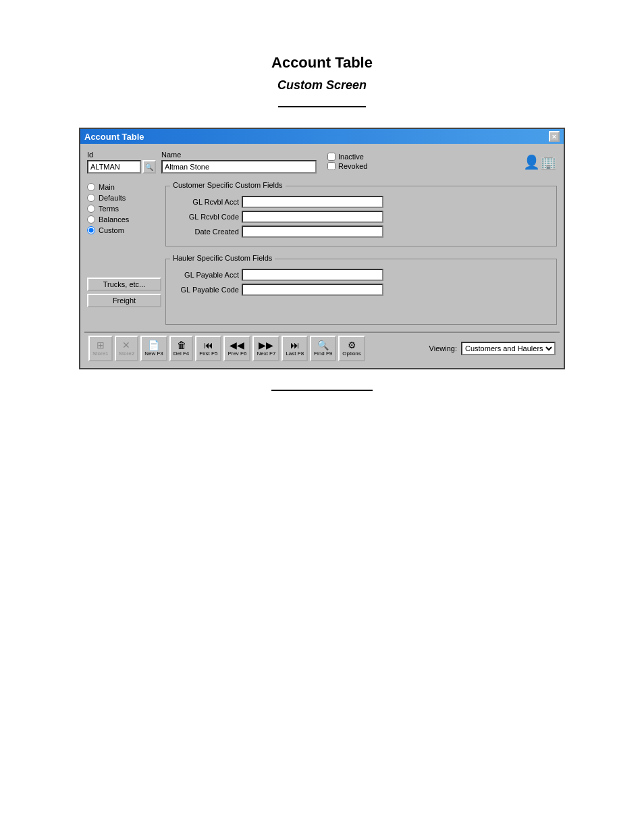 This screenshot has width=644, height=834. What do you see at coordinates (361, 254) in the screenshot?
I see `right-content: Customer Specific Custom Fields GL Rcvbl…` at bounding box center [361, 254].